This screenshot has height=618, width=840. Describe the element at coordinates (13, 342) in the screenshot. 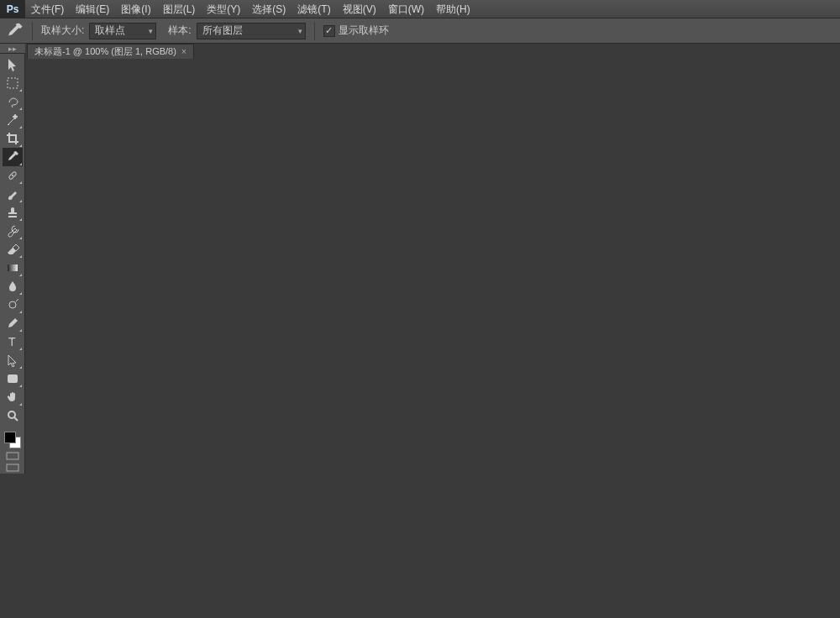

I see `tool-type: T` at that location.